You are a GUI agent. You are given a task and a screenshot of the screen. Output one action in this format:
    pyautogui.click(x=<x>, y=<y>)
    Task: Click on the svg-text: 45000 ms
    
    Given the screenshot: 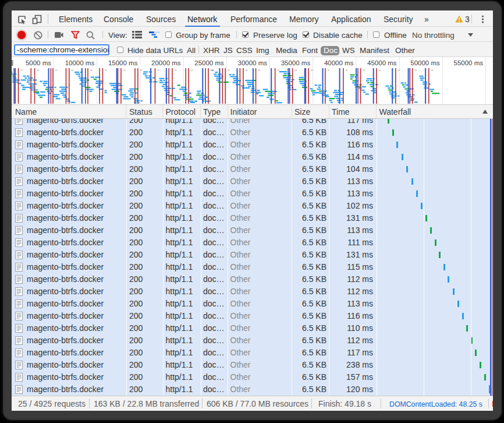 What is the action you would take?
    pyautogui.click(x=382, y=63)
    